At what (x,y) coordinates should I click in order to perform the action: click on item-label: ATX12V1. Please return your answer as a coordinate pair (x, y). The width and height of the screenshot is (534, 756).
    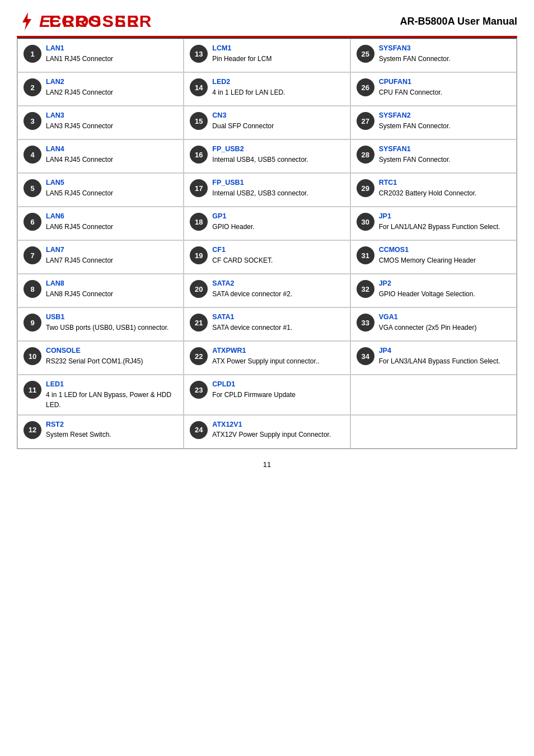
    Looking at the image, I should click on (278, 425).